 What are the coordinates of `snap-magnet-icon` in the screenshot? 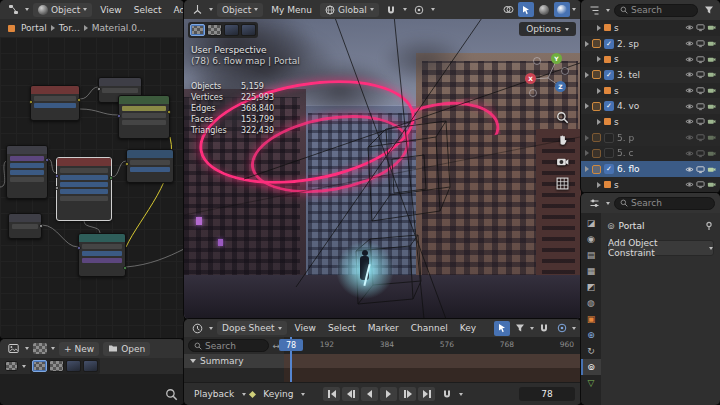 It's located at (544, 328).